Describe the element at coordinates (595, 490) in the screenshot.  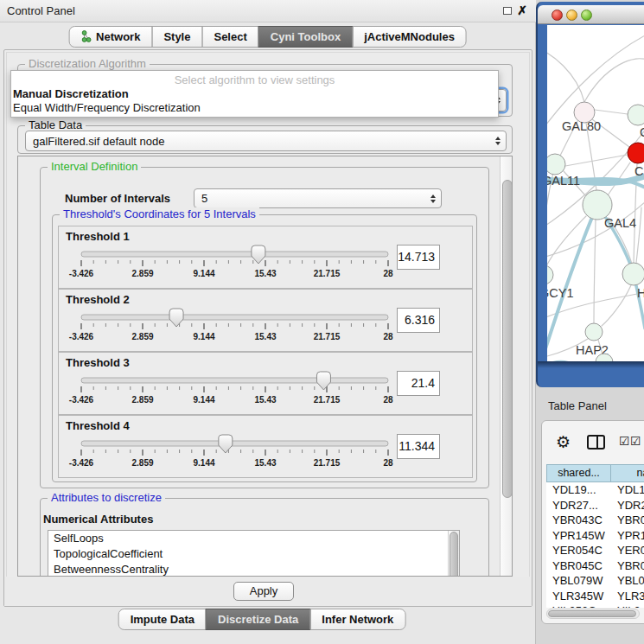
I see `table-row: YDL19...YDL1` at that location.